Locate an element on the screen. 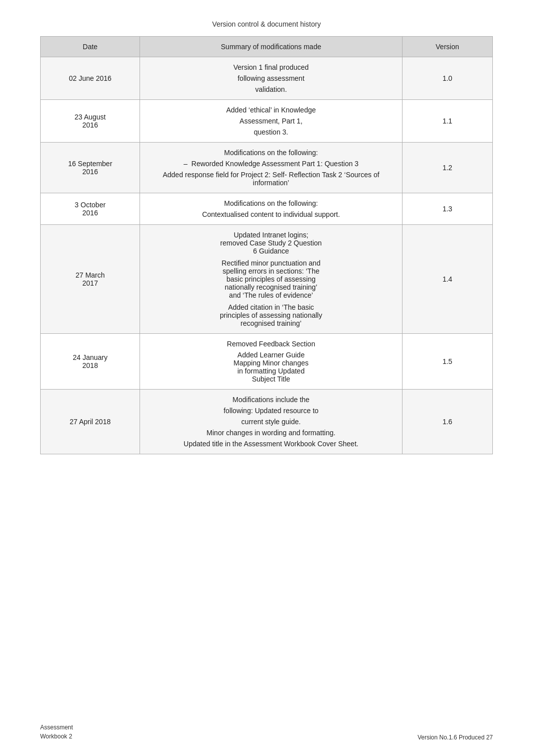  cell-summary: Modifications on the following:– Reworde… is located at coordinates (271, 168).